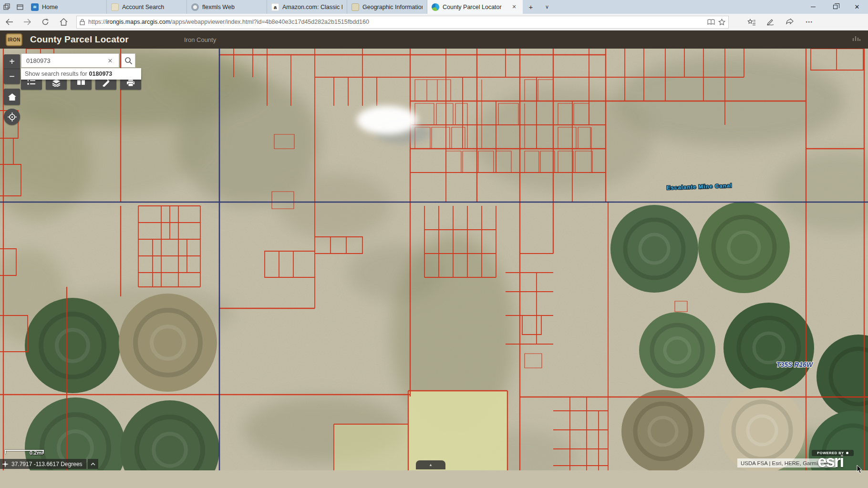 The image size is (868, 488). What do you see at coordinates (547, 7) in the screenshot?
I see `tab-list-chevron-icon: ∨` at bounding box center [547, 7].